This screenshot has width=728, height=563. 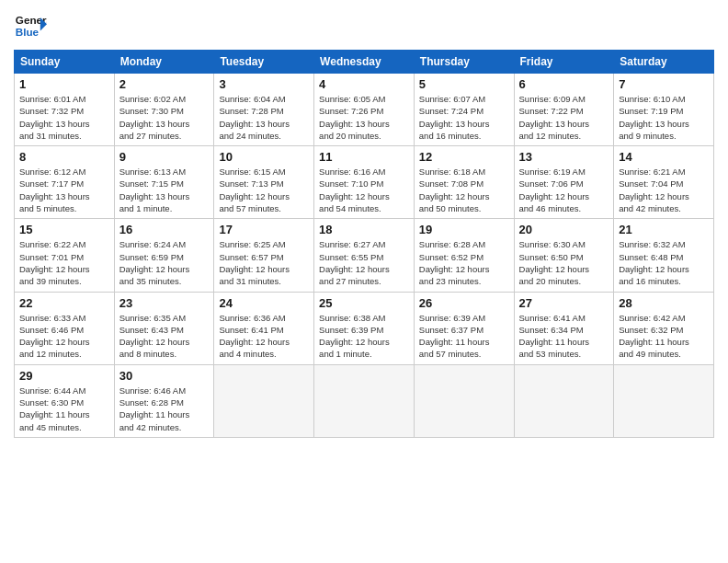 I want to click on day-number: 28, so click(x=664, y=304).